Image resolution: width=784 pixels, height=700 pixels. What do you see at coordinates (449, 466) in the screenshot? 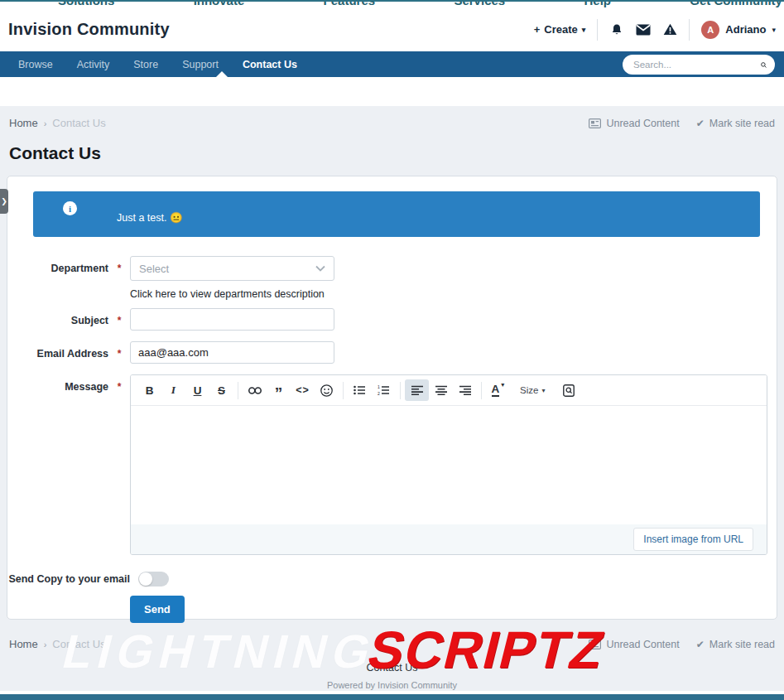
I see `message-textarea` at bounding box center [449, 466].